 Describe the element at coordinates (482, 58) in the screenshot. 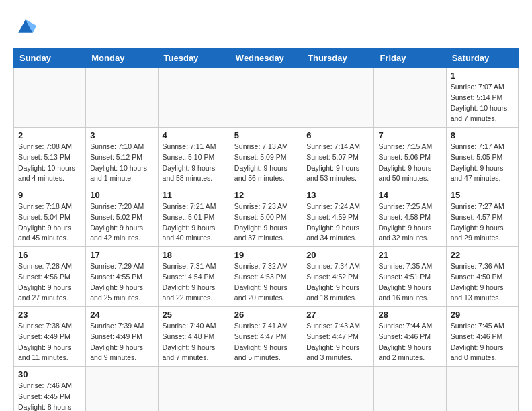

I see `weekday-header-saturday: Saturday` at that location.